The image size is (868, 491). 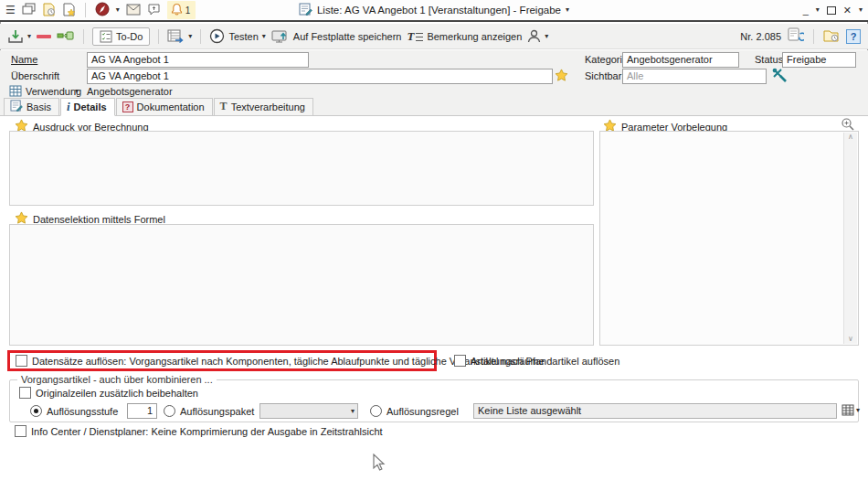 What do you see at coordinates (415, 411) in the screenshot?
I see `aufloesungsregel-option: Auflösungsregel` at bounding box center [415, 411].